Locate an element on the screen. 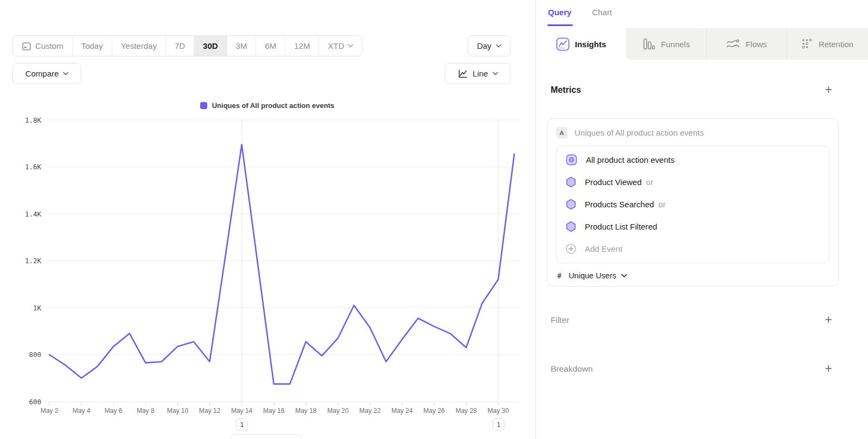 This screenshot has height=439, width=868. flow-waves-icon is located at coordinates (733, 44).